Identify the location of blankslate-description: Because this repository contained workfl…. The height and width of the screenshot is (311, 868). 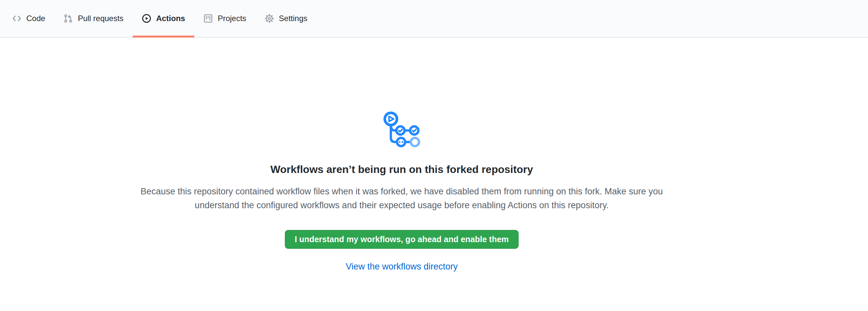
(402, 198).